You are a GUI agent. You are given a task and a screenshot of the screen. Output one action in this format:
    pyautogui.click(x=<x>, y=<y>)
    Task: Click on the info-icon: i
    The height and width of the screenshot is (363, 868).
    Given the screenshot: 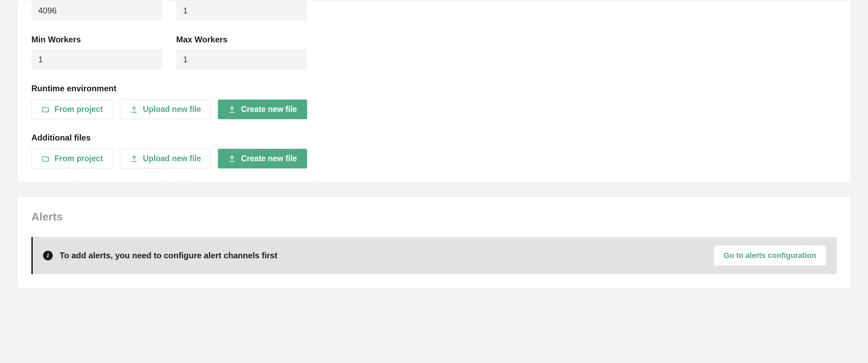 What is the action you would take?
    pyautogui.click(x=48, y=256)
    